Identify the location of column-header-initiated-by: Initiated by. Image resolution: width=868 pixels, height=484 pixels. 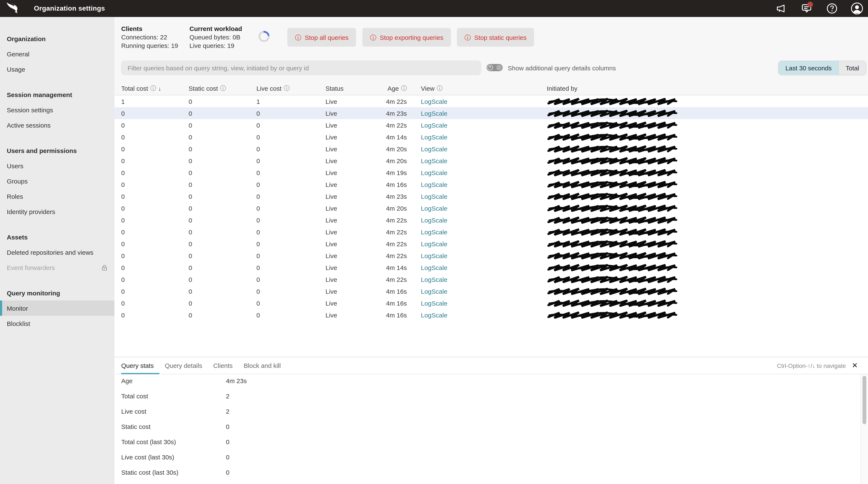
(695, 88).